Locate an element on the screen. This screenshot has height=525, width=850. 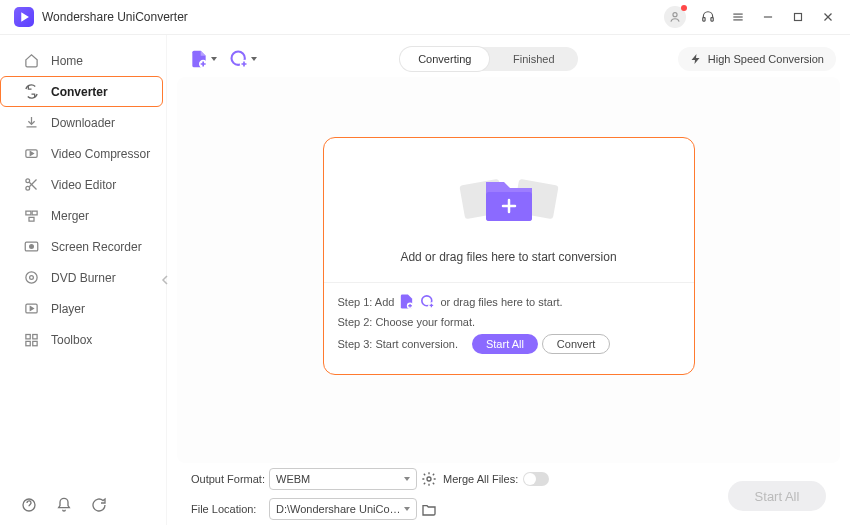
file-location-select: D:\Wondershare UniConverter is located at coordinates (343, 509).